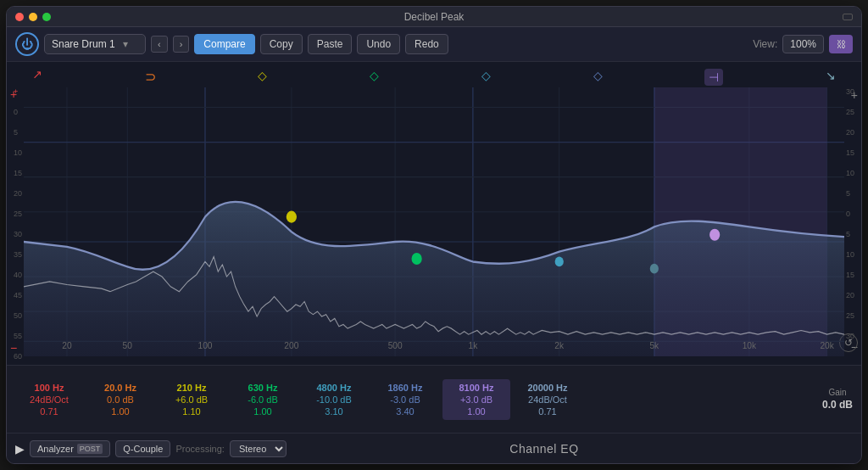 This screenshot has height=470, width=868. Describe the element at coordinates (27, 44) in the screenshot. I see `power-icon: ⏻` at that location.